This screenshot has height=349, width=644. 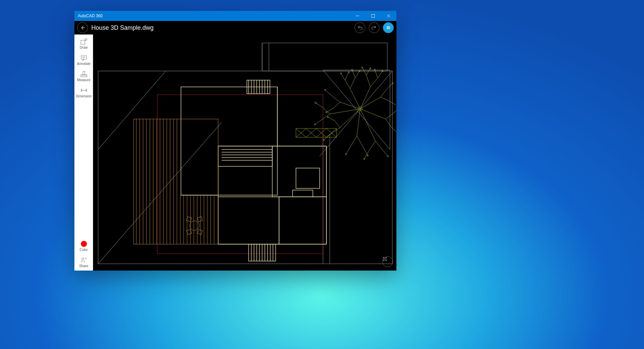 What do you see at coordinates (84, 250) in the screenshot?
I see `tool-label: Color` at bounding box center [84, 250].